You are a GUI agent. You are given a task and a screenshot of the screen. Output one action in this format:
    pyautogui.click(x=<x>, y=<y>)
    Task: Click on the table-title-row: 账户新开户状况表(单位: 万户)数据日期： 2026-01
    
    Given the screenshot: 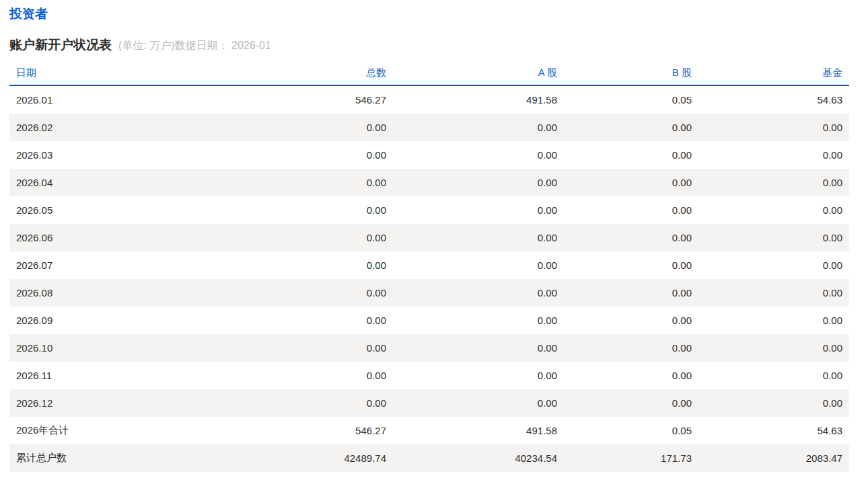 What is the action you would take?
    pyautogui.click(x=439, y=46)
    